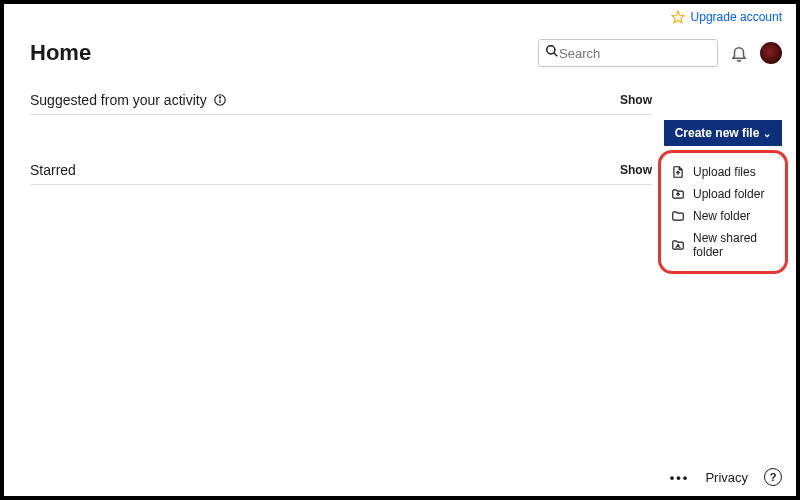 This screenshot has width=800, height=500. I want to click on menu-item-new-shared-folder: New shared folder, so click(723, 245).